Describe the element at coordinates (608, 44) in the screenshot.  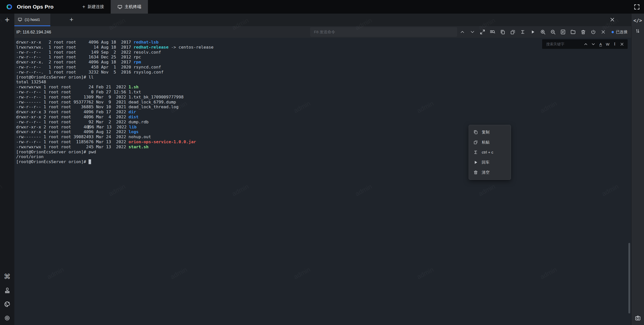
I see `search-whole-word-button: W` at that location.